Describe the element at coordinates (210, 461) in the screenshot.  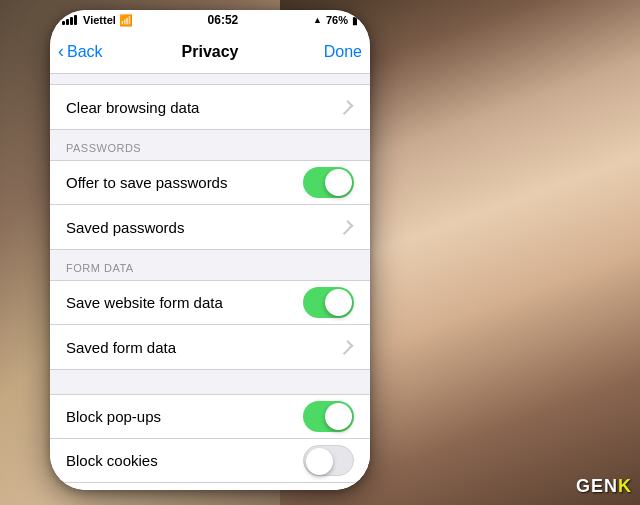
I see `list-item-block-cookies: Block cookies` at that location.